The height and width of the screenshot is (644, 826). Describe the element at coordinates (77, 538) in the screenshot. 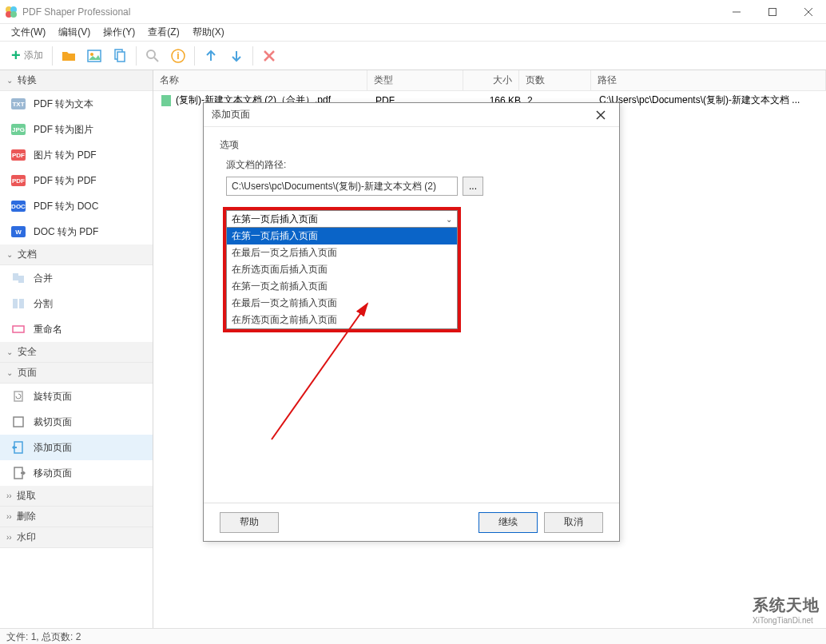

I see `sidebar-group-watermark: ››水印` at that location.